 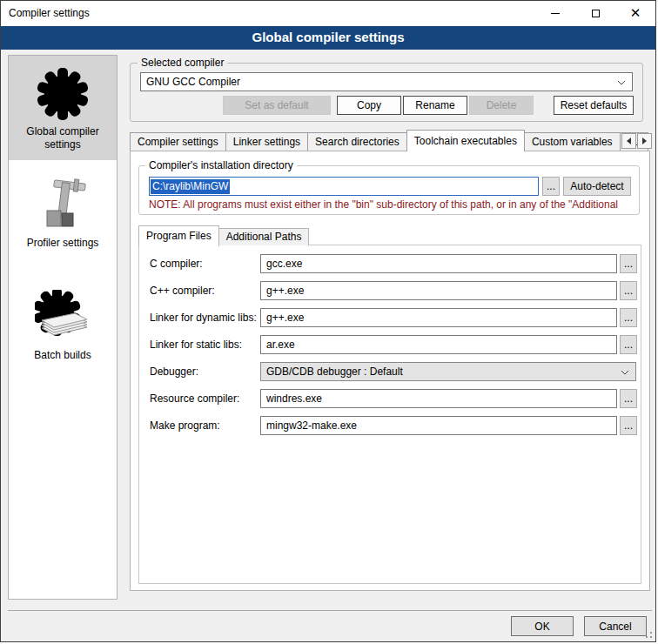 I want to click on tab-additional-paths: Additional Paths, so click(x=265, y=237).